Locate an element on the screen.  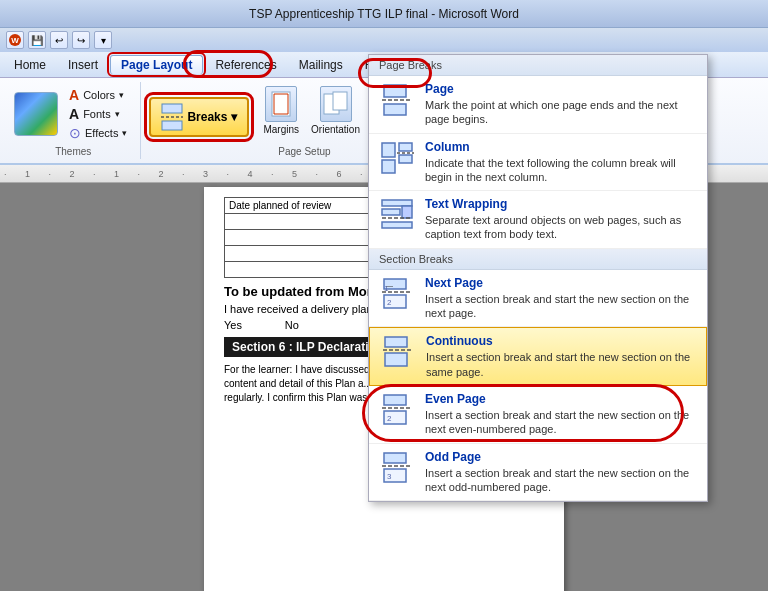
next-page-title: Next Page is located at coordinates (561, 283).